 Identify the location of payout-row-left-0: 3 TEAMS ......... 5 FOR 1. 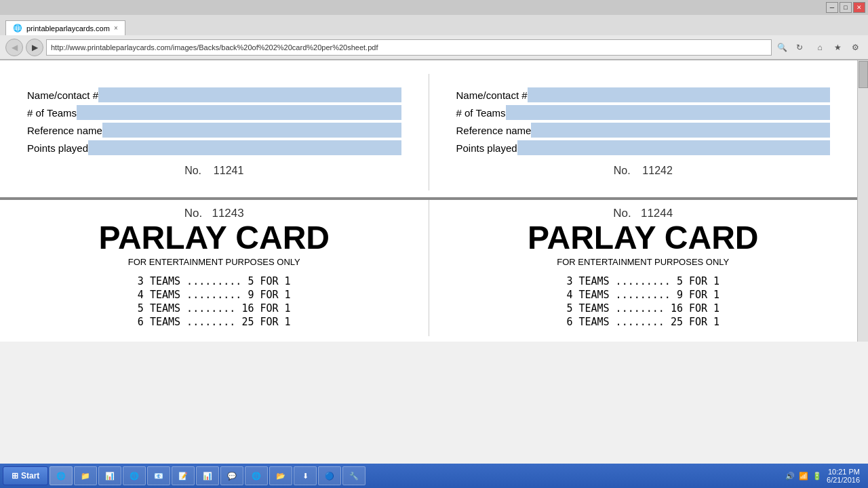
(214, 281).